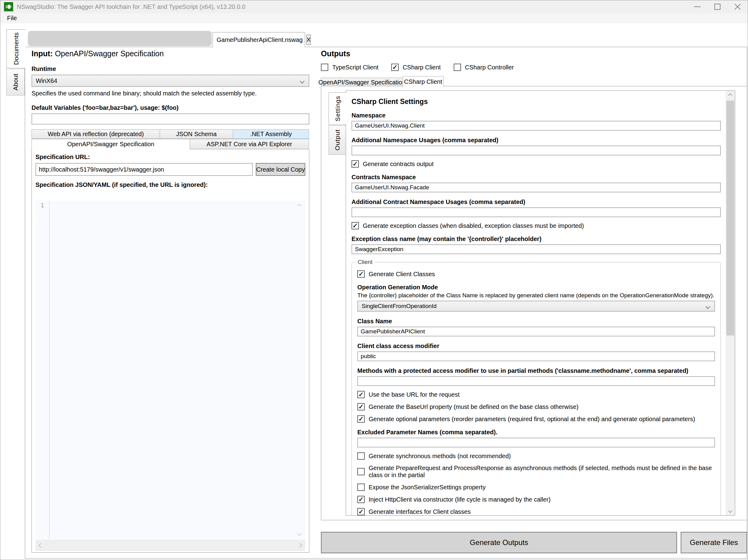 Image resolution: width=748 pixels, height=560 pixels. What do you see at coordinates (536, 226) in the screenshot?
I see `generate-exceptions-row: Generate exception classes (when disable…` at bounding box center [536, 226].